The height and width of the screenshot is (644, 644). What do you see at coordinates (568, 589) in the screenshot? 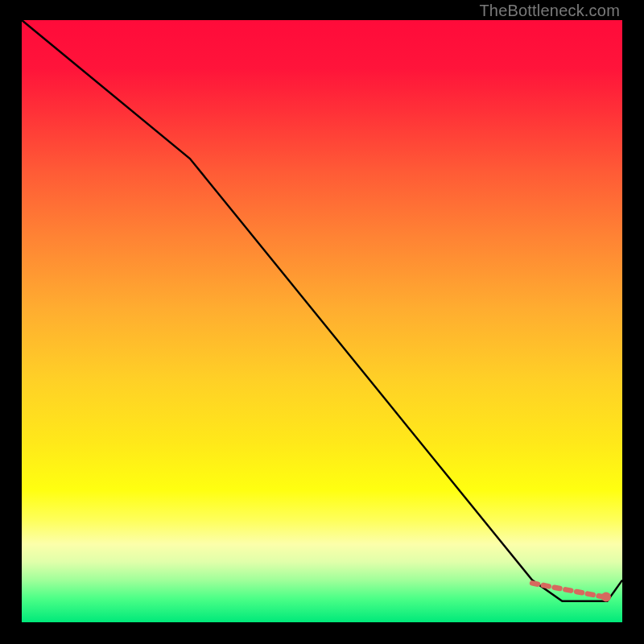
I see `dashed-segment` at bounding box center [568, 589].